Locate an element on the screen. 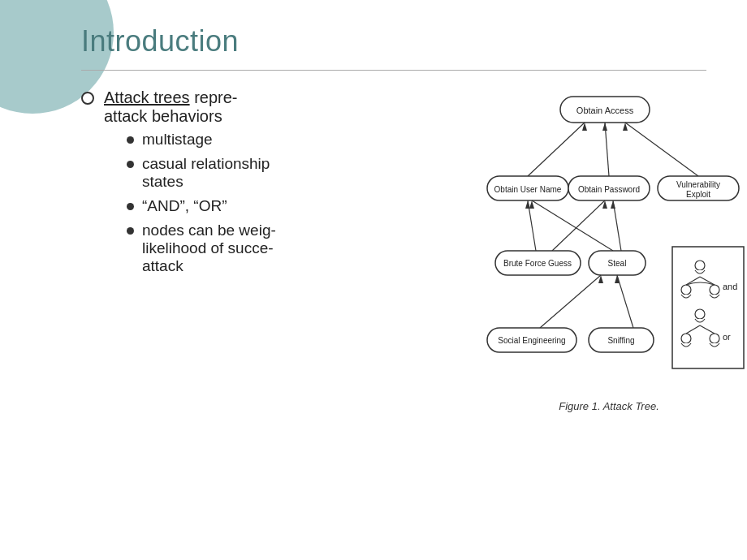 This screenshot has width=747, height=560. svg-text: Vulnerability is located at coordinates (698, 185).